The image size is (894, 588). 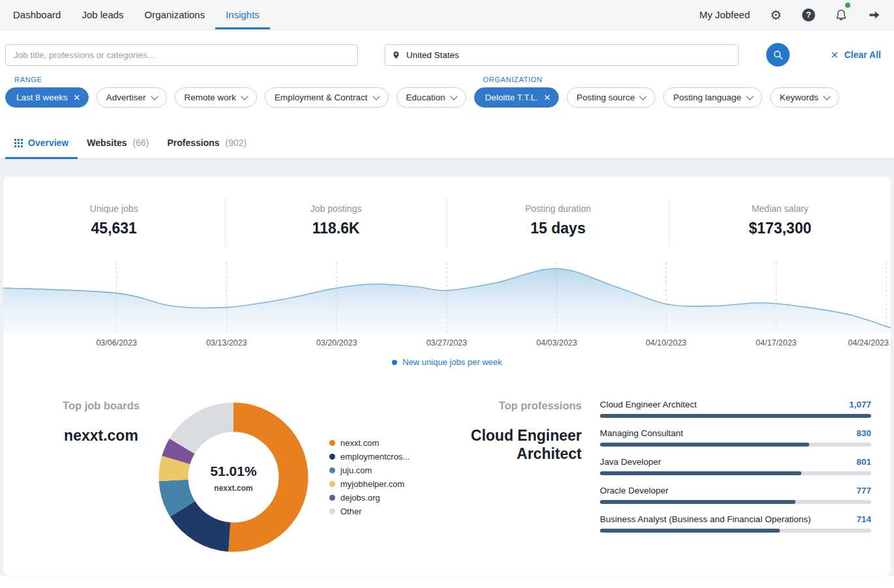 I want to click on chip-label: Posting source, so click(x=605, y=98).